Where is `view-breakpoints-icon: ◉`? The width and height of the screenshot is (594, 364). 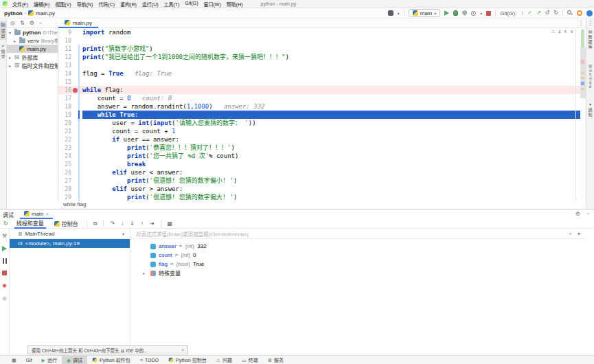
view-breakpoints-icon: ◉ is located at coordinates (4, 286).